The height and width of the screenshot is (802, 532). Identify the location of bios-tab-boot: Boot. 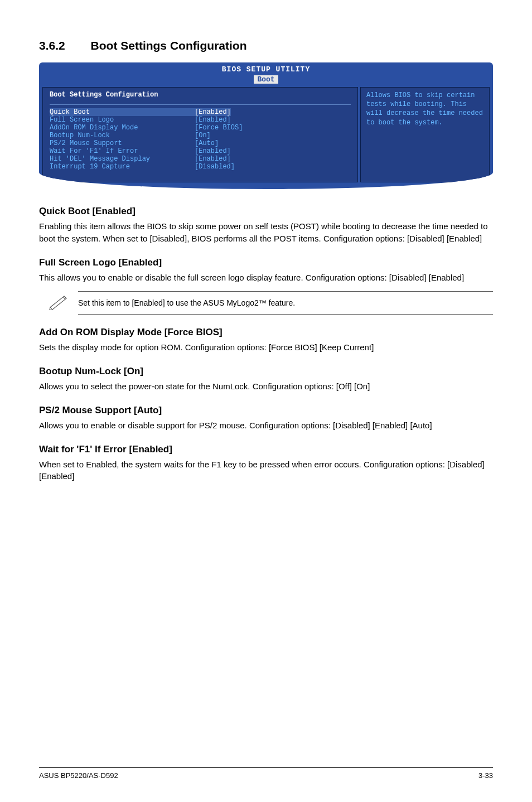
(265, 79).